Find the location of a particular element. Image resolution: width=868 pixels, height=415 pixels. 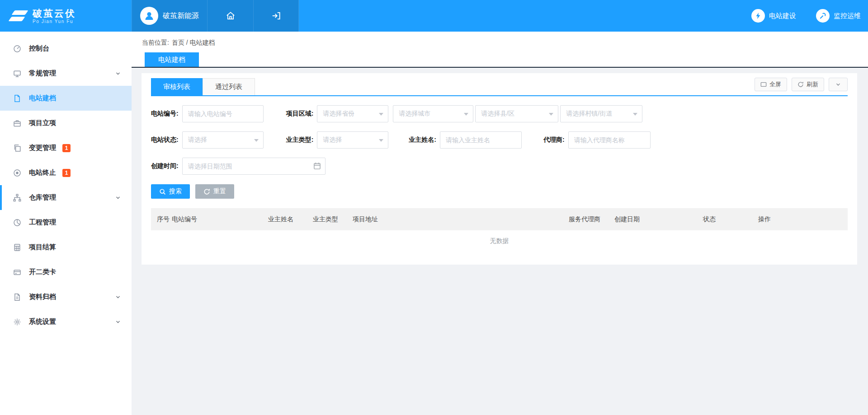

sidebar-item-type2-card: 开二类卡 is located at coordinates (66, 272).